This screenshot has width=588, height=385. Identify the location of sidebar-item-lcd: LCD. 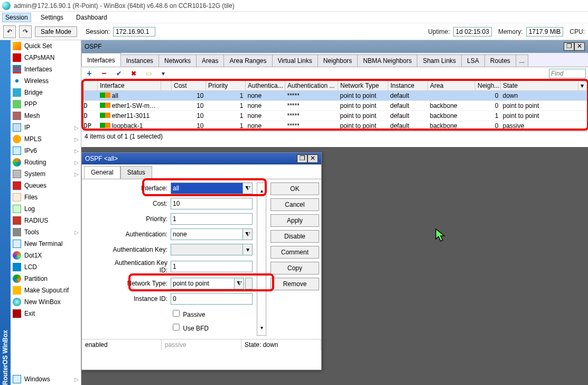
(45, 267).